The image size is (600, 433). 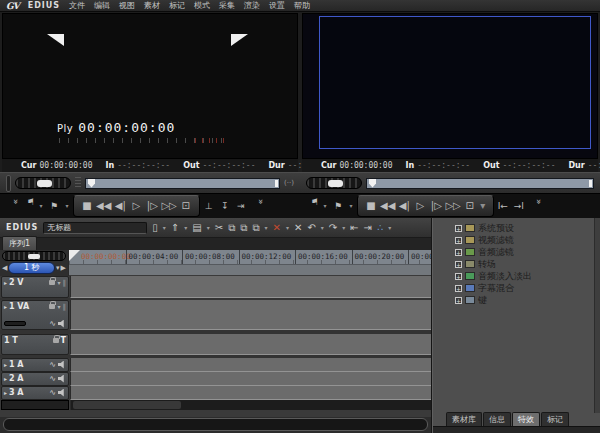 I want to click on menu-help: 帮助, so click(x=302, y=6).